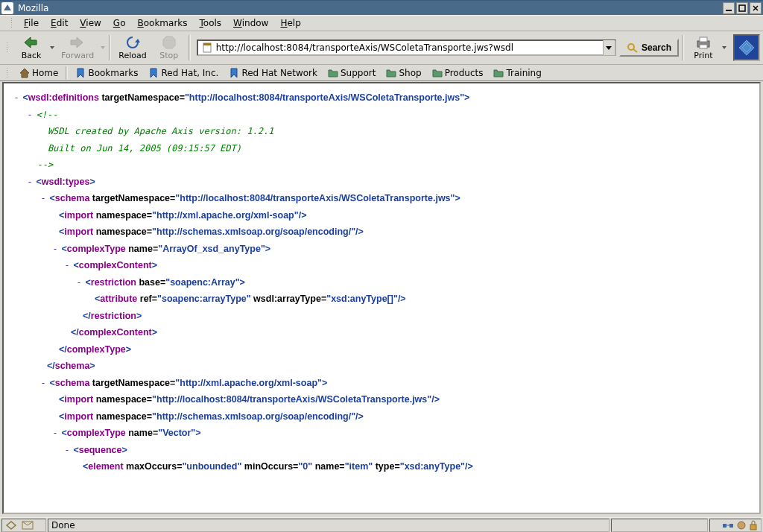 Image resolution: width=763 pixels, height=532 pixels. I want to click on search-button: Search, so click(649, 48).